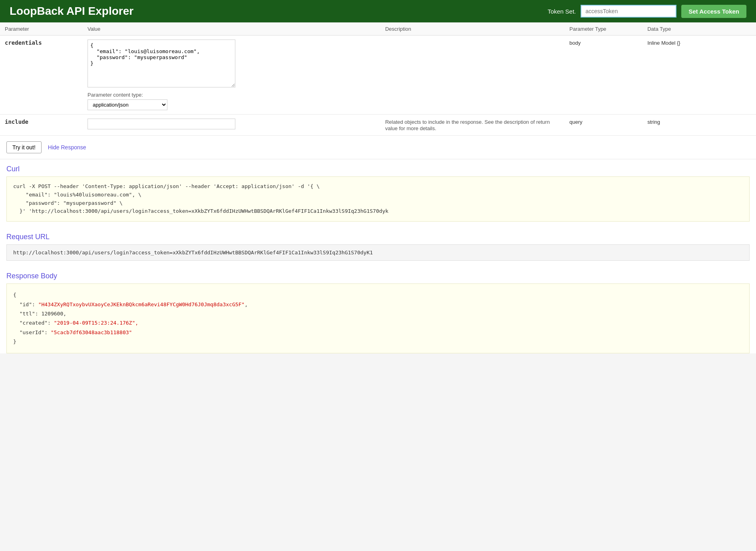 The image size is (756, 551). Describe the element at coordinates (26, 304) in the screenshot. I see `json-id-key: "id"` at that location.